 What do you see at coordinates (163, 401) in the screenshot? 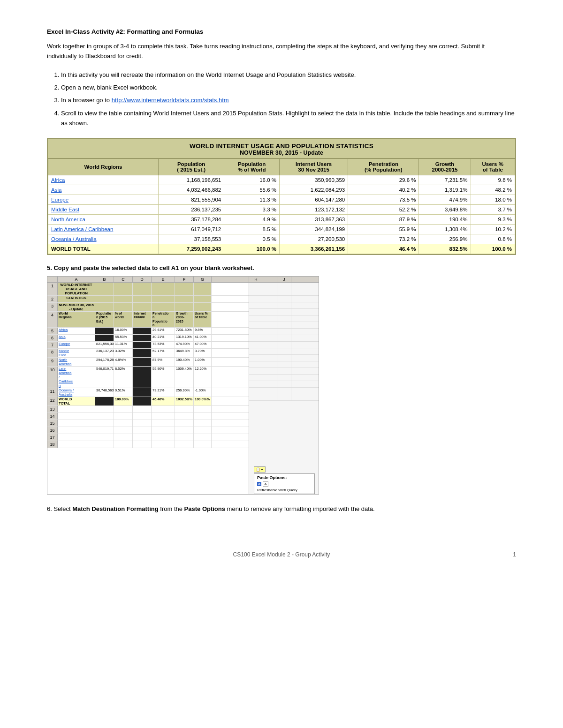
I see `excel-cell-11-4: 46.40%` at bounding box center [163, 401].